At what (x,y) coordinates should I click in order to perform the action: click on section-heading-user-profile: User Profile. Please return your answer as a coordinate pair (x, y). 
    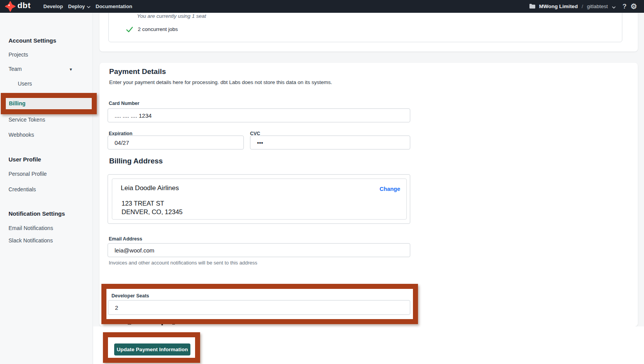
    Looking at the image, I should click on (25, 160).